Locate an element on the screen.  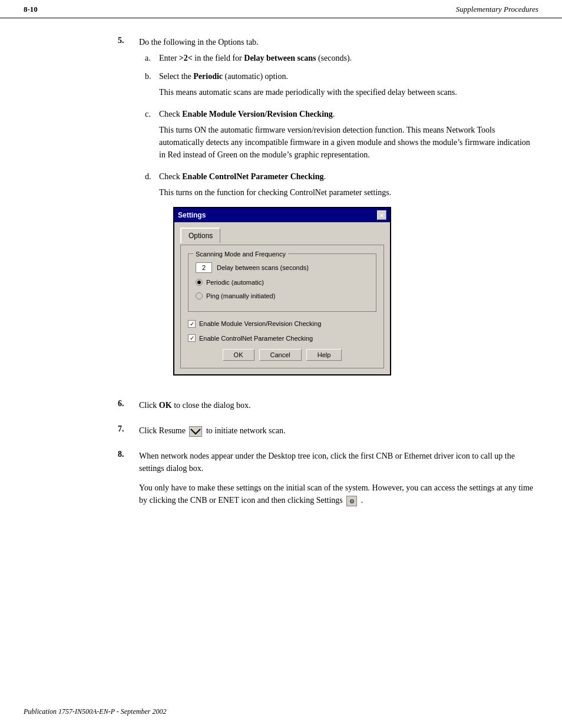
step-5a-label: a. is located at coordinates (152, 58).